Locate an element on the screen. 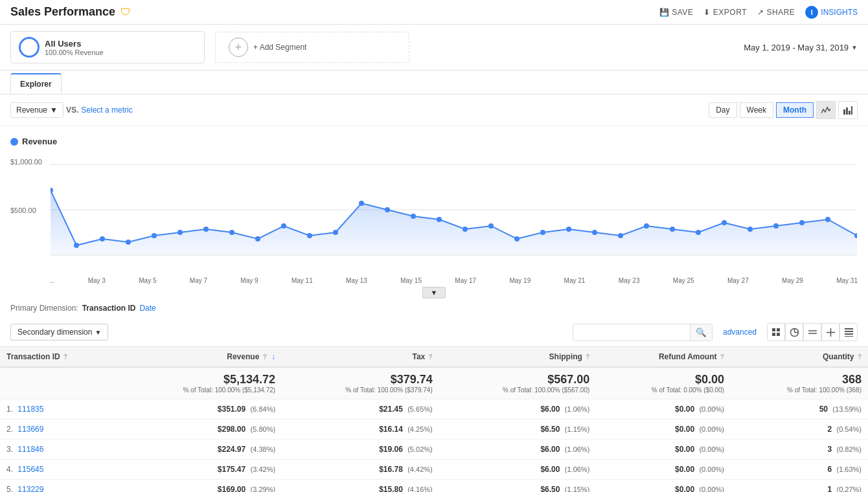 This screenshot has height=492, width=868. search-icon: 🔍 is located at coordinates (701, 333).